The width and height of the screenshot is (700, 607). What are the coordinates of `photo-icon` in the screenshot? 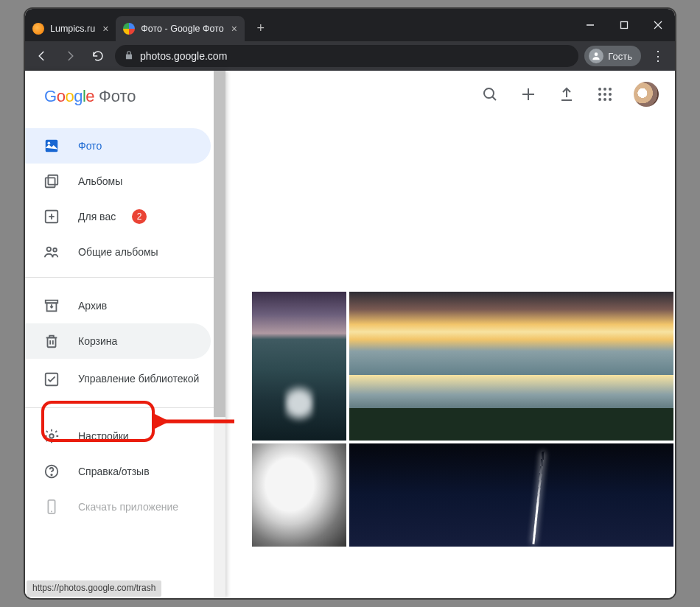 It's located at (52, 146).